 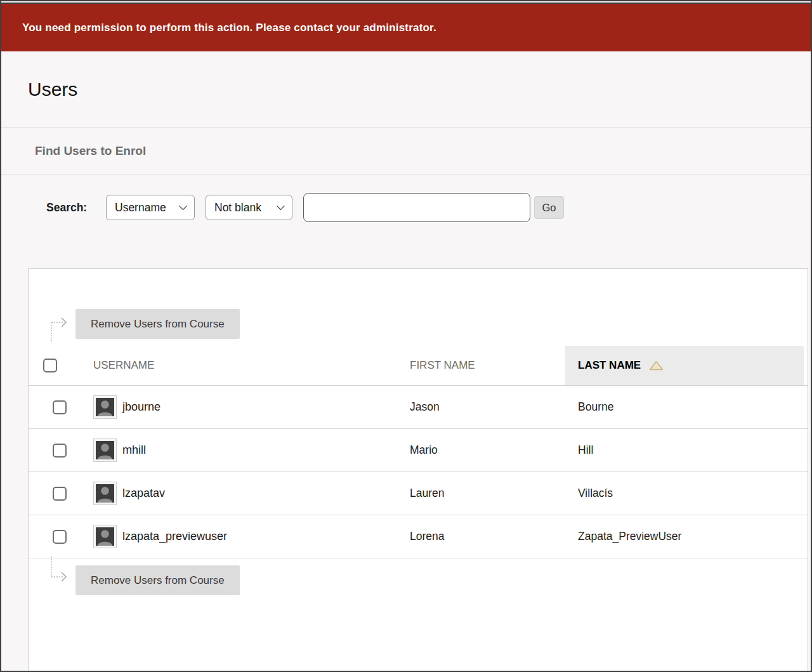 I want to click on last-name-cell: Hill, so click(x=686, y=451).